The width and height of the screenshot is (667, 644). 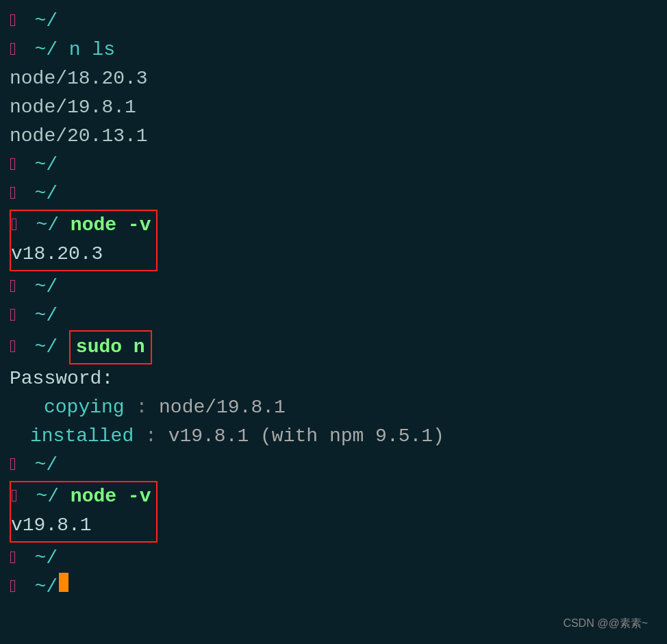 I want to click on terminal-line-17:  ~/ node -v, so click(x=81, y=497).